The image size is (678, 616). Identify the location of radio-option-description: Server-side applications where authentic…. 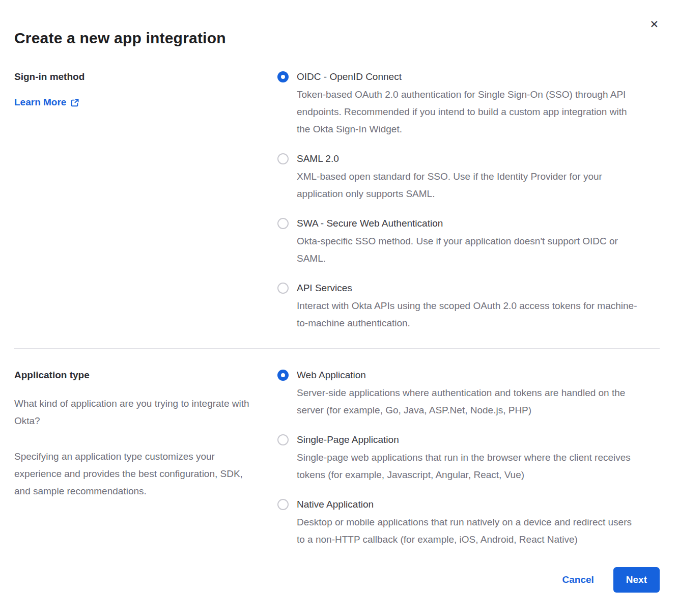
(469, 402).